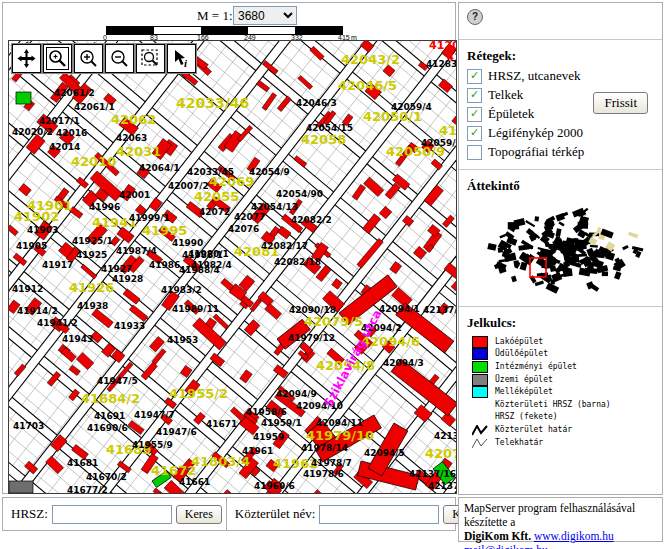  I want to click on hrsz-label-yellow: 41955/2, so click(198, 394).